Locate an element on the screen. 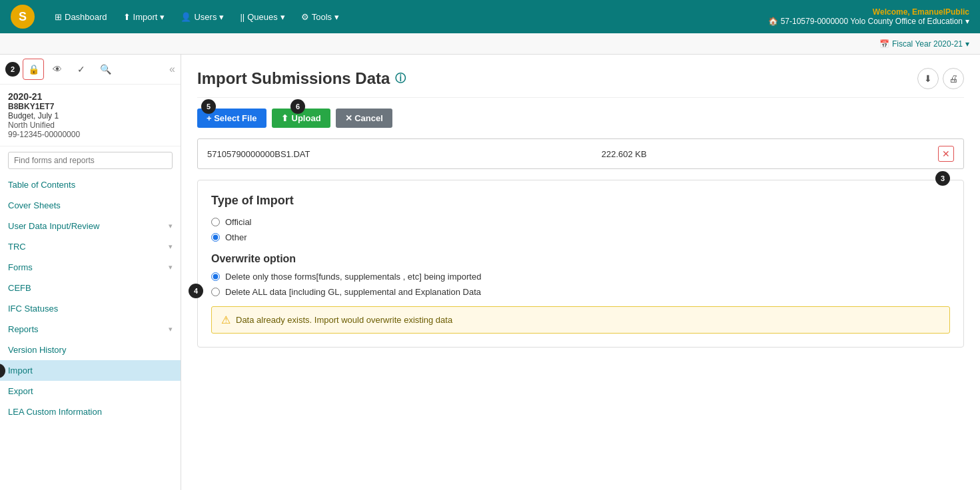 The width and height of the screenshot is (980, 490). warning-box: ⚠ Data already exists. Import would over… is located at coordinates (581, 320).